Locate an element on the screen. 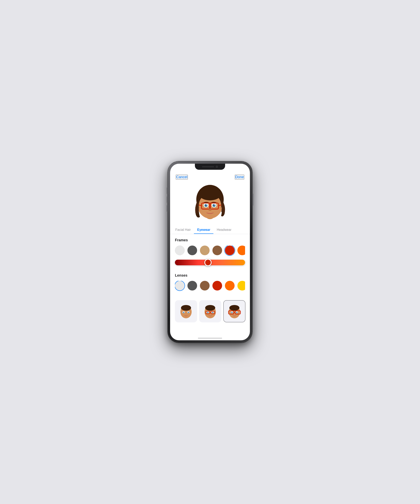 The width and height of the screenshot is (420, 504). screen-content: Cancel Done is located at coordinates (210, 252).